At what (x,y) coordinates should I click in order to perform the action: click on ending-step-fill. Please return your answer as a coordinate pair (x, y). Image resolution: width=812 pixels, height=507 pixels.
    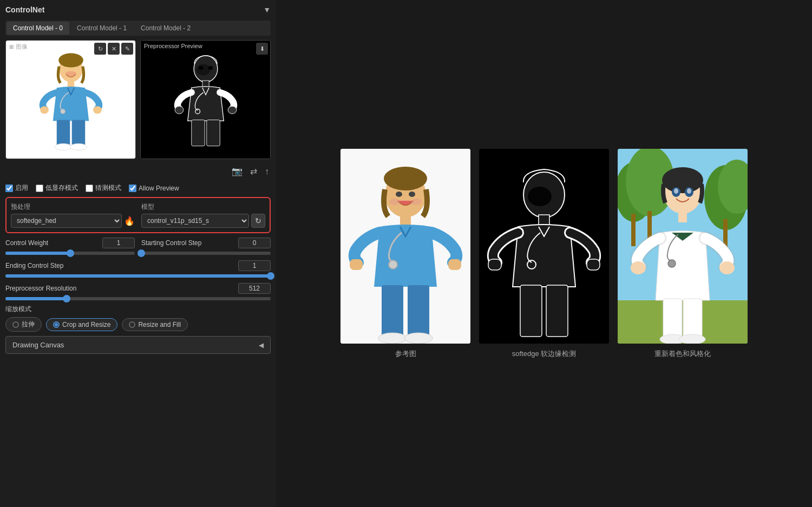
    Looking at the image, I should click on (138, 276).